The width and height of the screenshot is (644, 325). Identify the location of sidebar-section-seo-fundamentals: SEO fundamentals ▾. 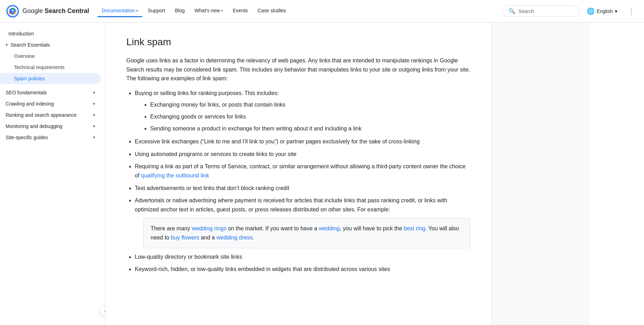
(51, 93).